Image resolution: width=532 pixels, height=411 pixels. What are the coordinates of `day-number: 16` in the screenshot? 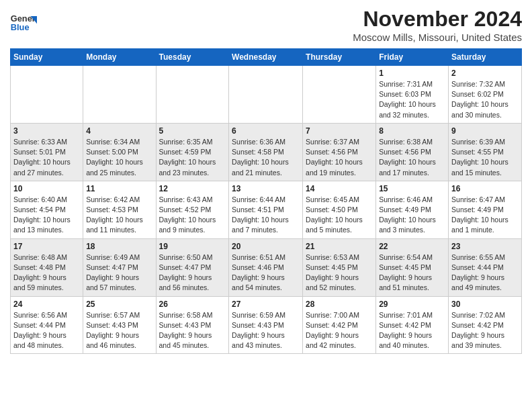 It's located at (485, 189).